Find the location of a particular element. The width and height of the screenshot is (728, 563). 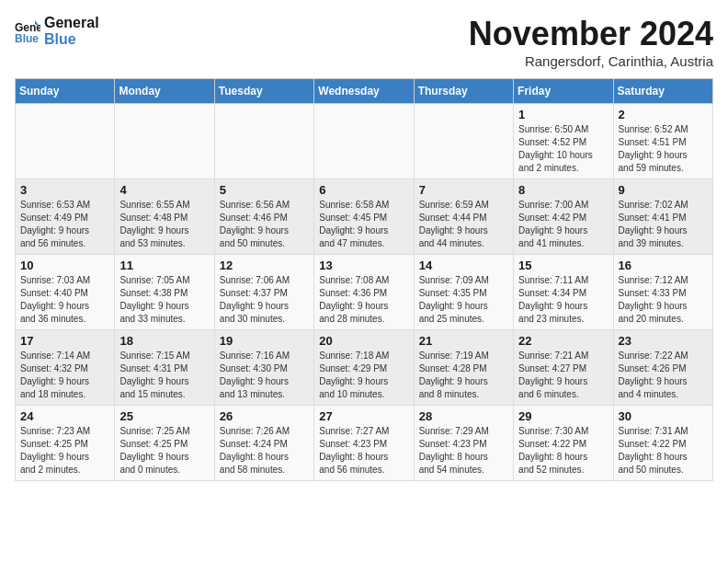

calendar-cell: 27Sunrise: 7:27 AM Sunset: 4:23 PM Dayli… is located at coordinates (364, 443).